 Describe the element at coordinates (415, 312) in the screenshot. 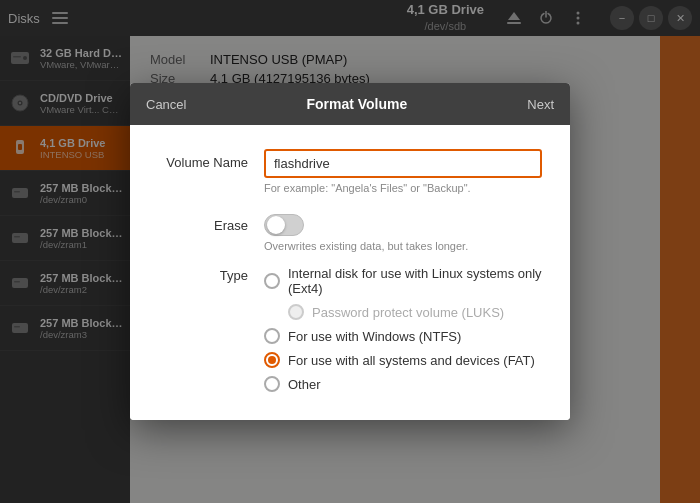

I see `radio-luks: Password protect volume (LUKS)` at that location.